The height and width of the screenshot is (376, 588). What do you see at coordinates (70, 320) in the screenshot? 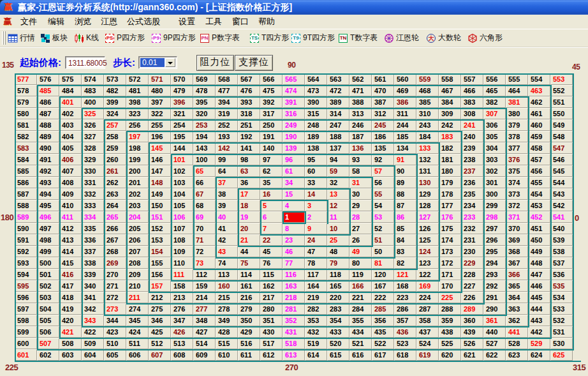
I see `grid-cell: 420` at bounding box center [70, 320].